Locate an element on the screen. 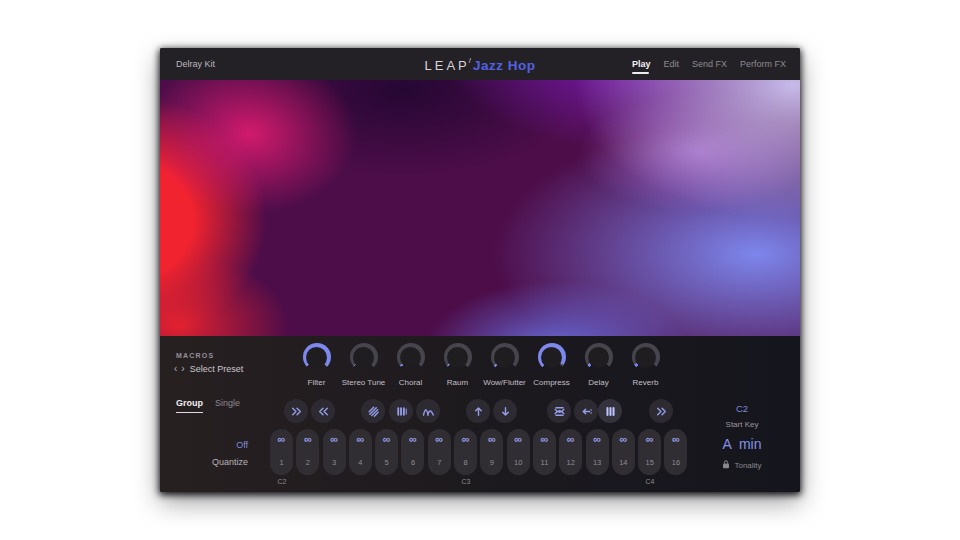  knob-cell-reverb: Reverb is located at coordinates (646, 365).